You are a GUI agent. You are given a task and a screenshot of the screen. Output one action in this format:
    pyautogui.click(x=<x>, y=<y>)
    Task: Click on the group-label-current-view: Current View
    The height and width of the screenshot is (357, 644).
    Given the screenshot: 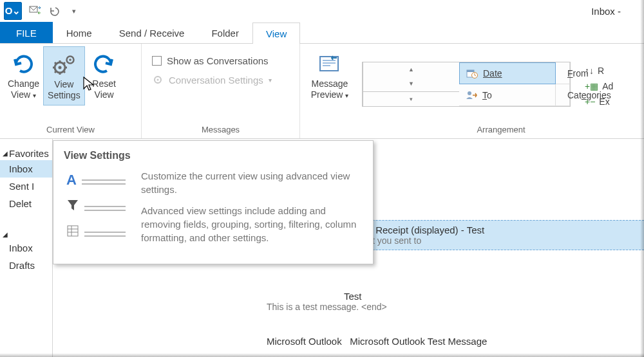 What is the action you would take?
    pyautogui.click(x=71, y=130)
    